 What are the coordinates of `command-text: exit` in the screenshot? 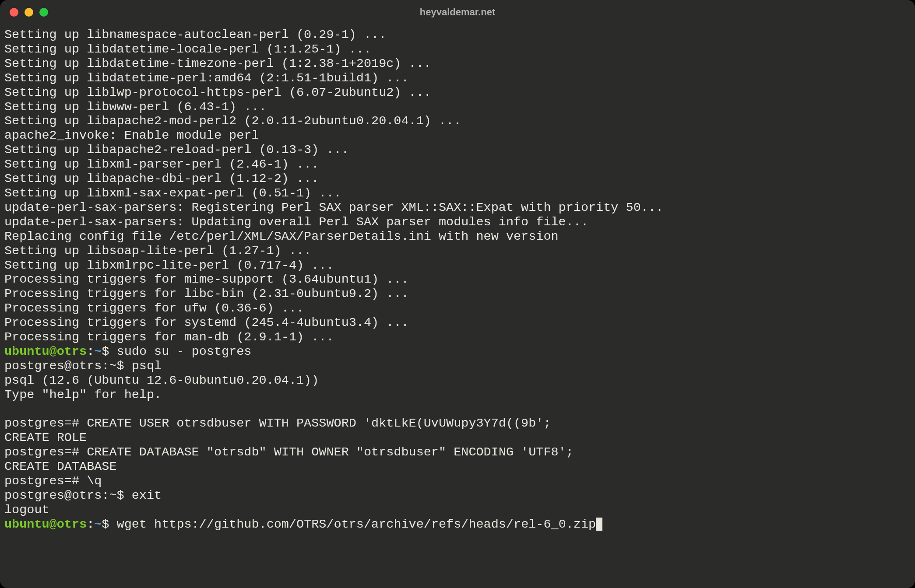 It's located at (147, 495).